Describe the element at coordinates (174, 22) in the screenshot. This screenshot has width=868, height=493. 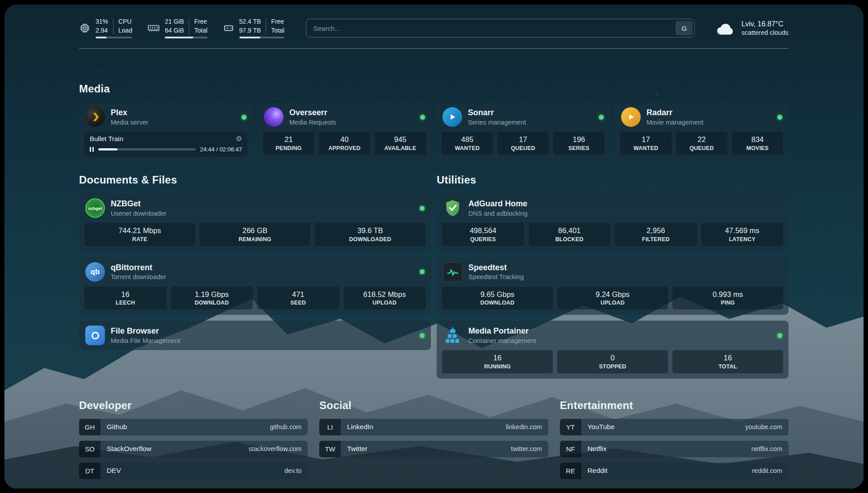
I see `memory-free-value: 21 GiB` at that location.